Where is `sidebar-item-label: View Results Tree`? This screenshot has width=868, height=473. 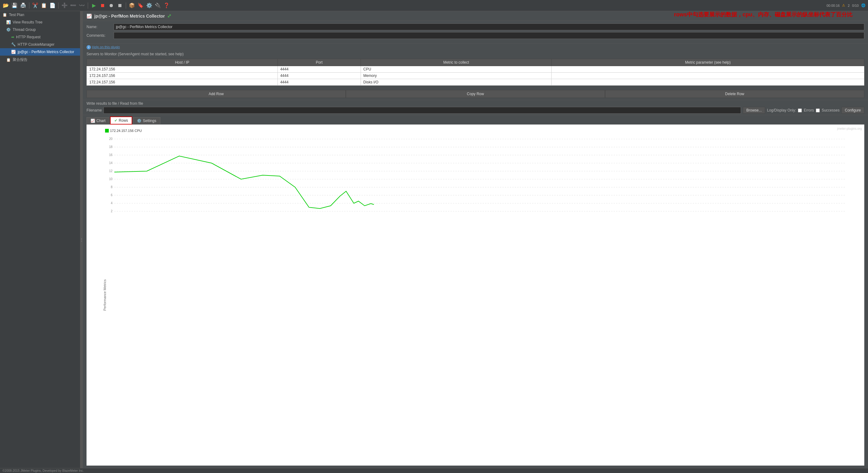 sidebar-item-label: View Results Tree is located at coordinates (28, 22).